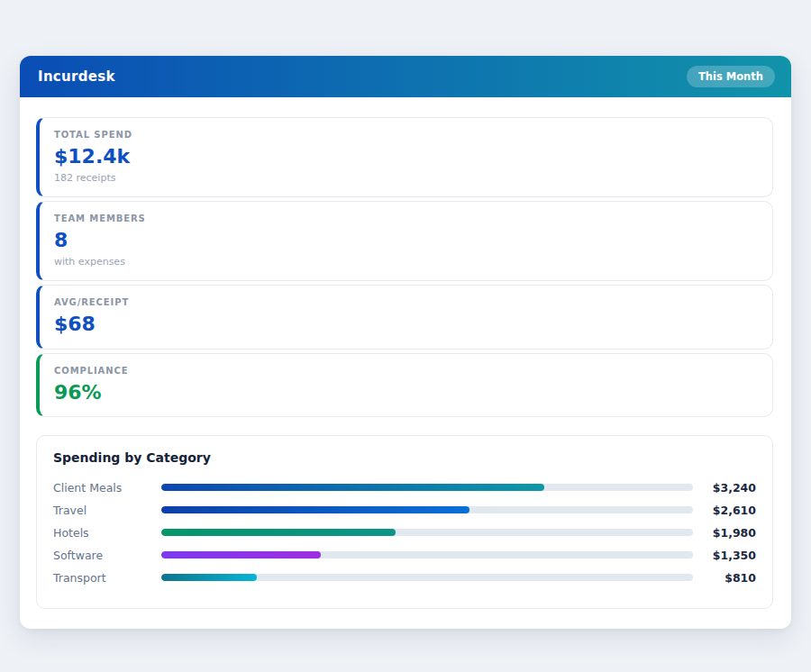 This screenshot has height=672, width=811. What do you see at coordinates (405, 157) in the screenshot?
I see `stat-card-total-spend: TOTAL SPEND $12.4k 182 receipts` at bounding box center [405, 157].